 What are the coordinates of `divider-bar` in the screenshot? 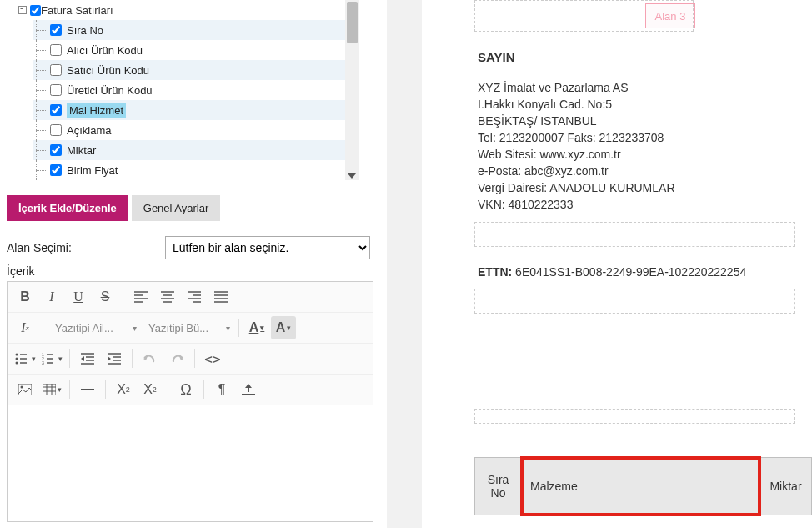 It's located at (404, 264).